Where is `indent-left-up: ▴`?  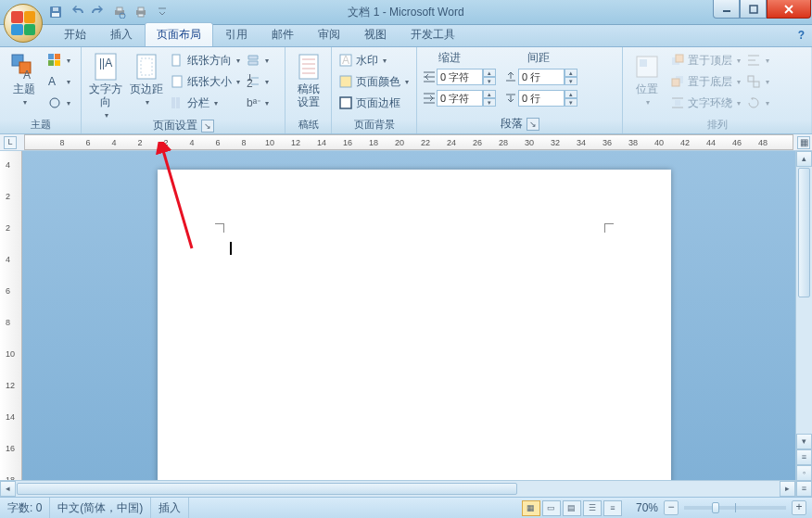
indent-left-up: ▴ is located at coordinates (489, 72).